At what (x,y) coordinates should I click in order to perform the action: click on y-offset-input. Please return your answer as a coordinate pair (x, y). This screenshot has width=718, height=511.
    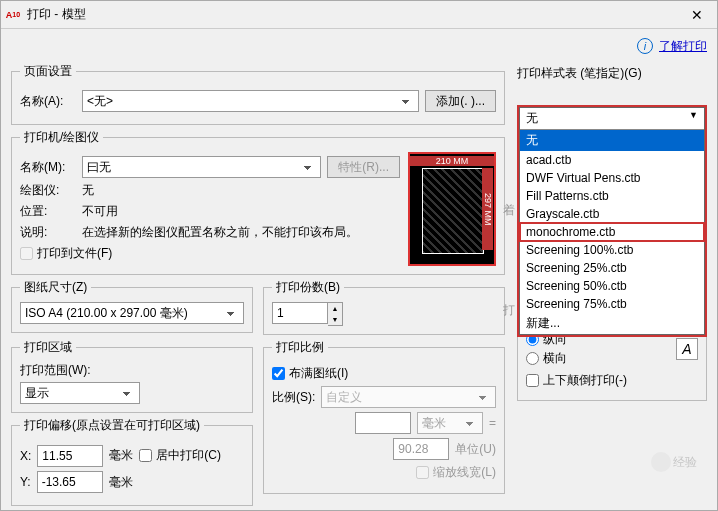
    Looking at the image, I should click on (70, 482).